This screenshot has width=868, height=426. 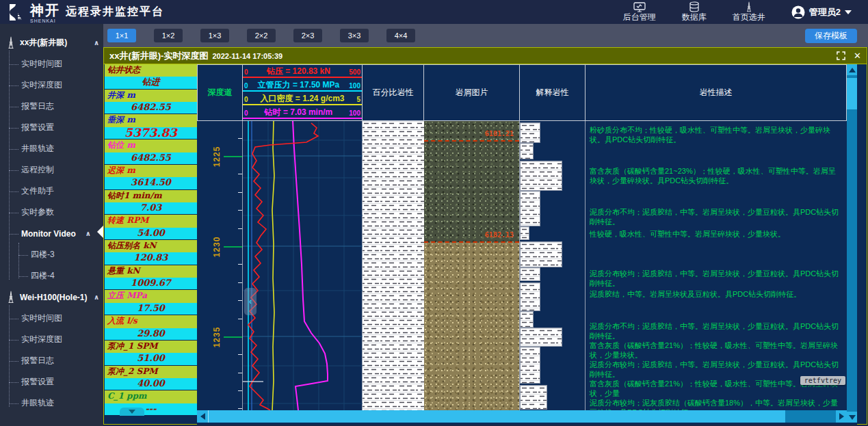 What do you see at coordinates (302, 86) in the screenshot?
I see `curve-header-standpipe-pressure: 0 立管压力 = 17.50 MPa 100` at bounding box center [302, 86].